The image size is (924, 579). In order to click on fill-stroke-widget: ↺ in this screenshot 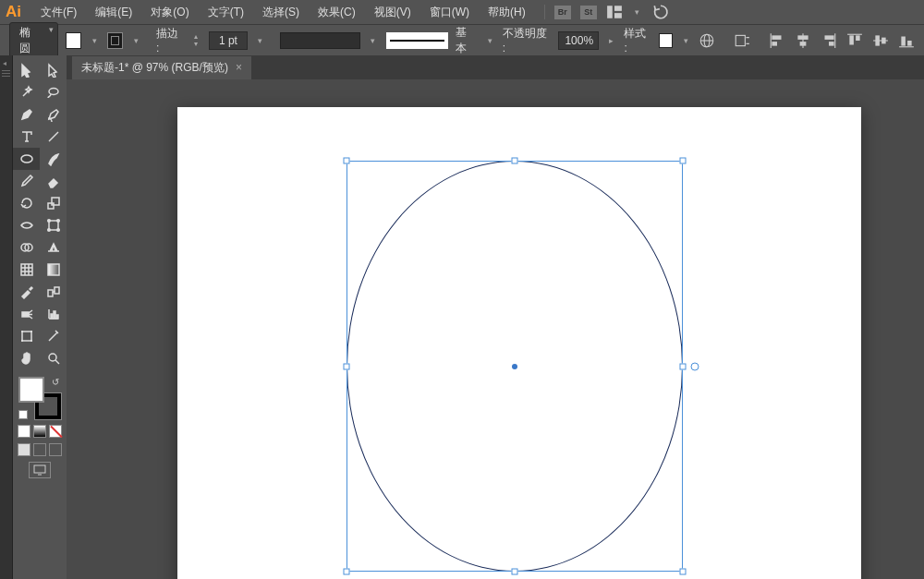, I will do `click(40, 398)`.